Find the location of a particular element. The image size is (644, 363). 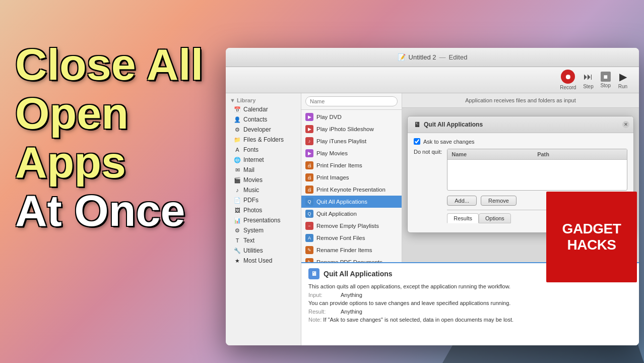

internet-icon: 🌐 is located at coordinates (237, 160).